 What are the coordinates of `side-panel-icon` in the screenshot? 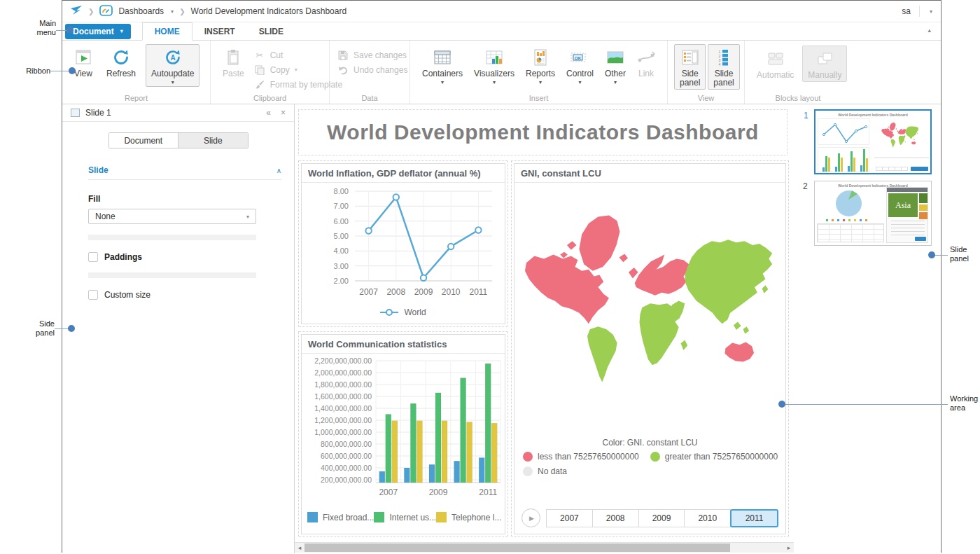 It's located at (690, 57).